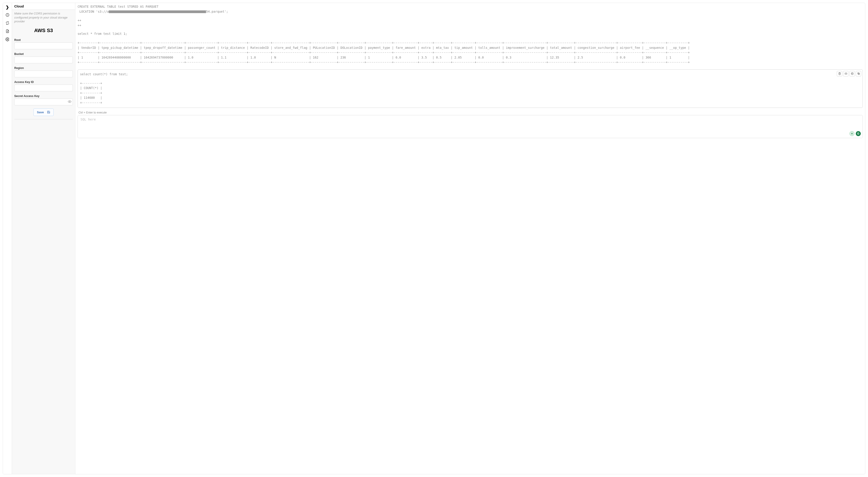  Describe the element at coordinates (470, 53) in the screenshot. I see `result-select: +----------+----------------------+-----…` at that location.